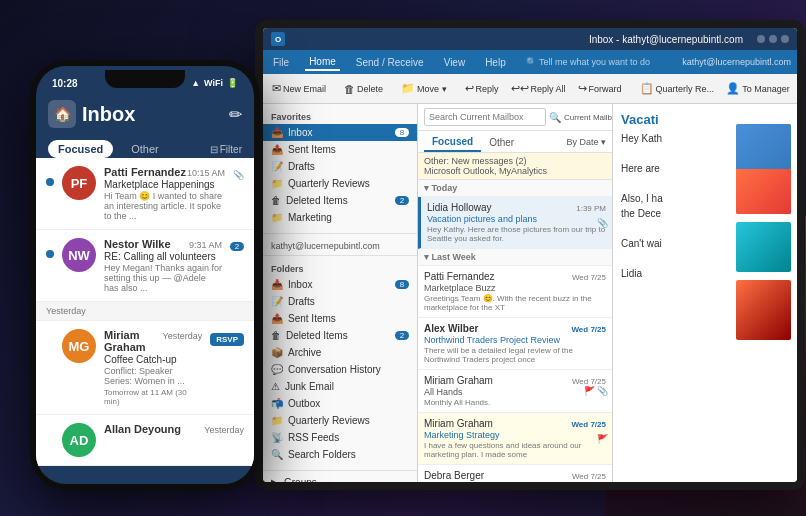 This screenshot has height=516, width=806. What do you see at coordinates (312, 150) in the screenshot?
I see `sidebar-sent-label: Sent Items` at bounding box center [312, 150].